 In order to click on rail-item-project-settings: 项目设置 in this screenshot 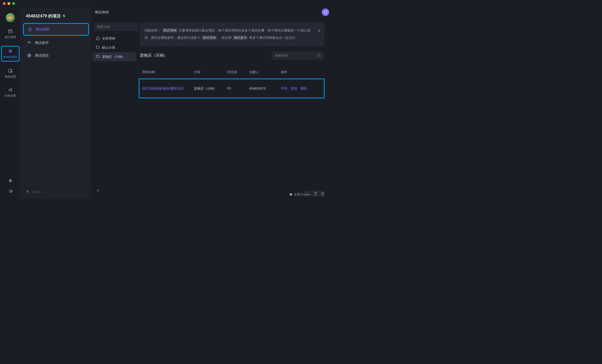, I will do `click(10, 73)`.